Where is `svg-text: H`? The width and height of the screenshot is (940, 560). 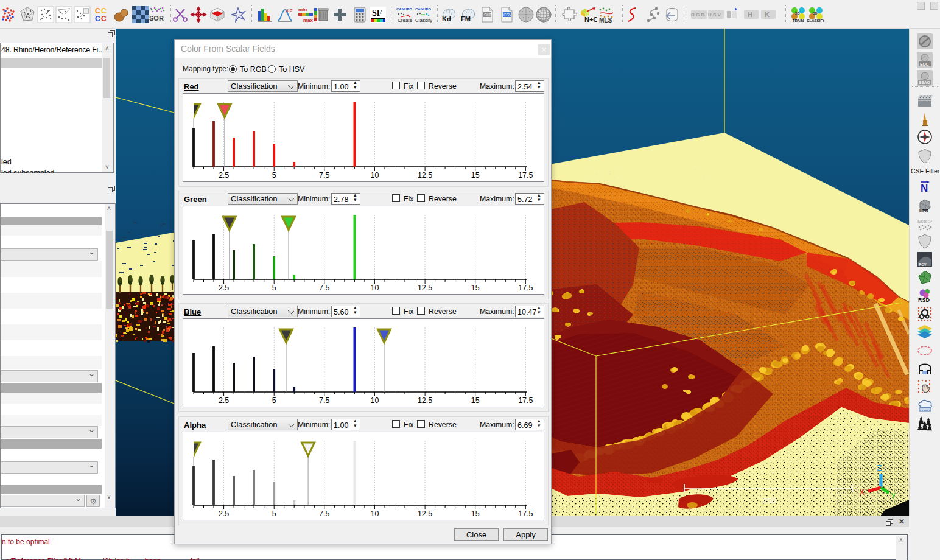
svg-text: H is located at coordinates (750, 15).